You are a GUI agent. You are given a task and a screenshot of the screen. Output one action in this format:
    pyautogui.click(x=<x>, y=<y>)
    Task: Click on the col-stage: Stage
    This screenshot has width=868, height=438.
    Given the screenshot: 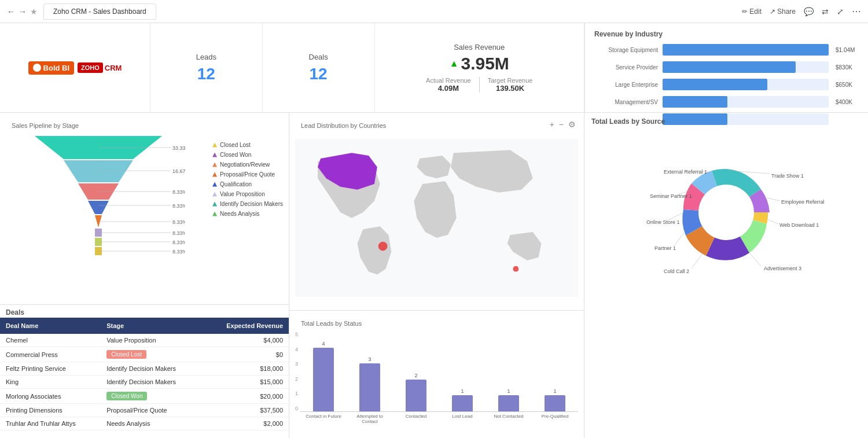 What is the action you would take?
    pyautogui.click(x=157, y=326)
    